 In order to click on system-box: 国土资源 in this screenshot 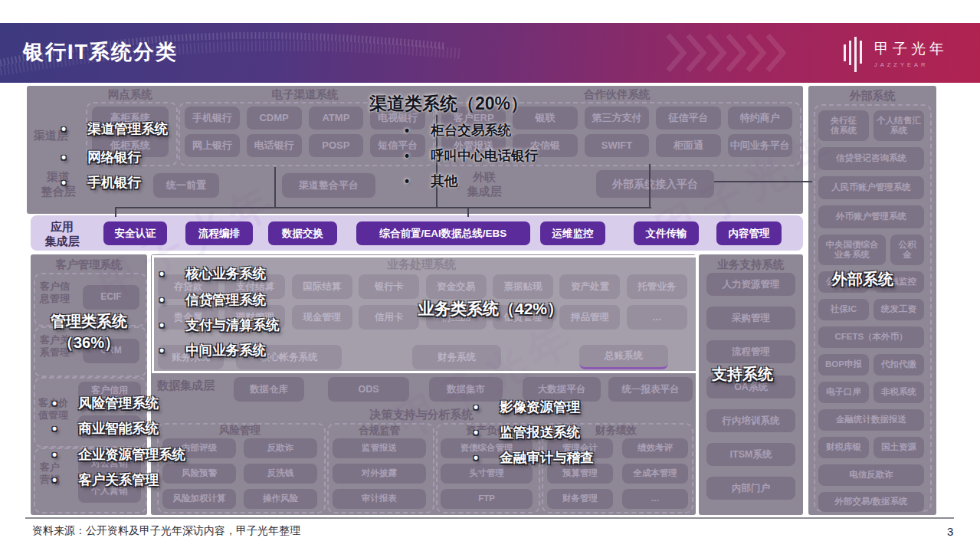, I will do `click(899, 448)`.